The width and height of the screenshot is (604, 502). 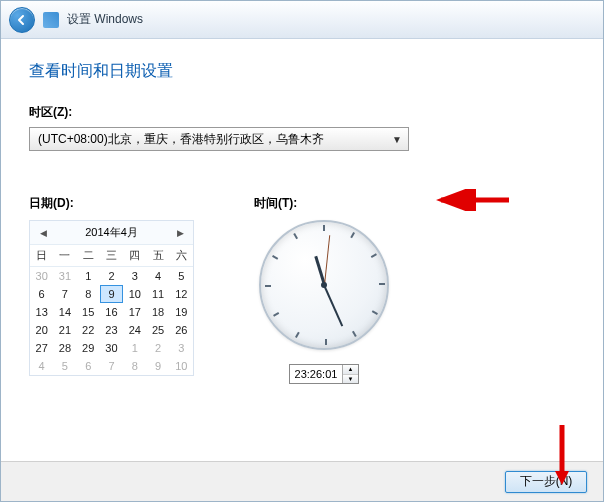 What do you see at coordinates (350, 380) in the screenshot?
I see `time-spin-down-button: ▼` at bounding box center [350, 380].